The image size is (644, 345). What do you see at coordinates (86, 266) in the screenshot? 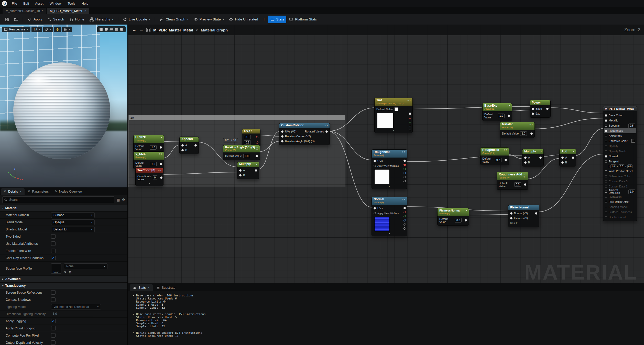
I see `subsurface-profile-select: None▾` at bounding box center [86, 266].